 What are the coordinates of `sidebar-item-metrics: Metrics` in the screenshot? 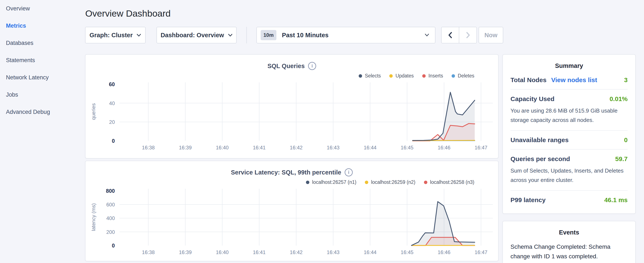 It's located at (42, 26).